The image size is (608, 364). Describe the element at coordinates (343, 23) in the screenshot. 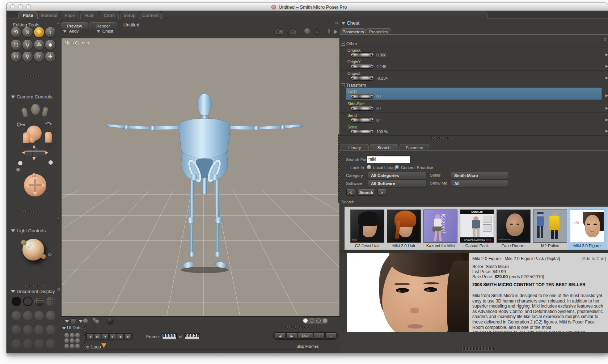

I see `parameters-collapse-icon` at that location.